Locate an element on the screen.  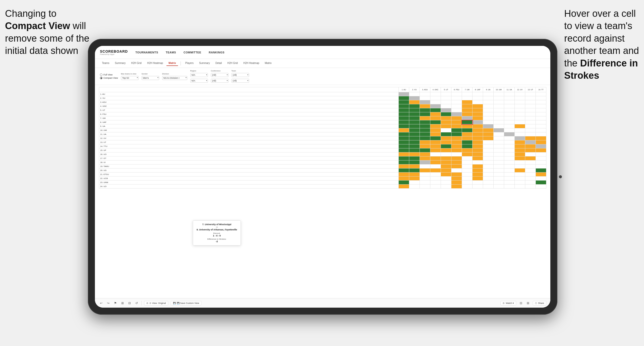
nav-rankings: RANKINGS is located at coordinates (216, 52).